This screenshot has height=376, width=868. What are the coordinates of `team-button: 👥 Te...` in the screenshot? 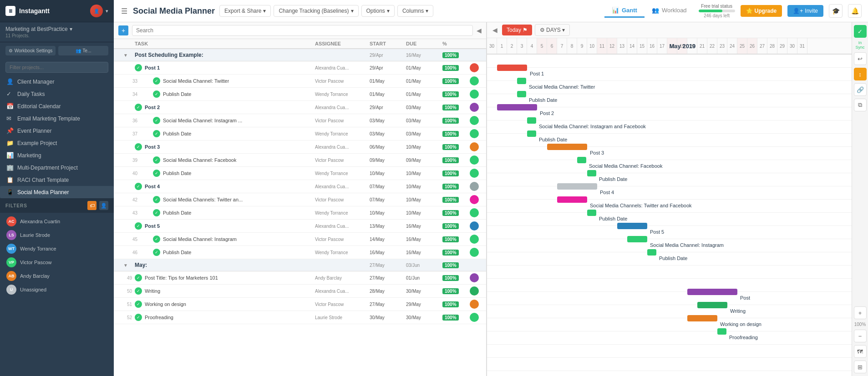 It's located at (83, 51).